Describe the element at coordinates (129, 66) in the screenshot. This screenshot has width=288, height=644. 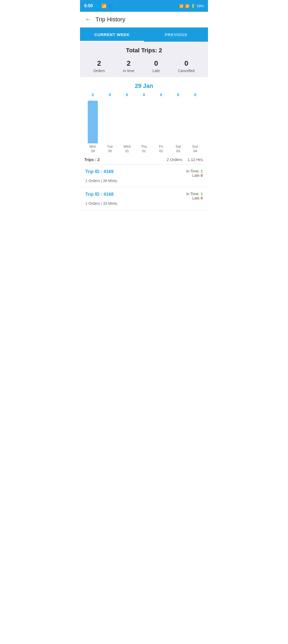
I see `stat-intime: 2 In time` at that location.